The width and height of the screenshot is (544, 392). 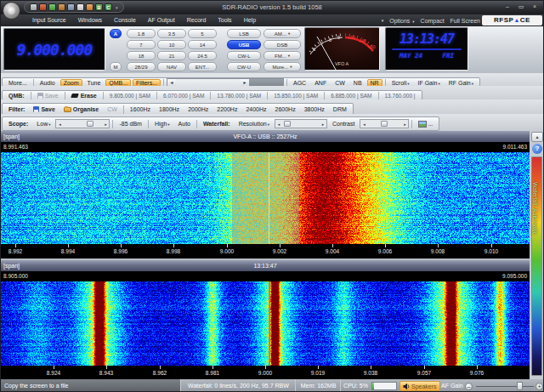 What do you see at coordinates (162, 20) in the screenshot?
I see `menu-af-output: AF Output` at bounding box center [162, 20].